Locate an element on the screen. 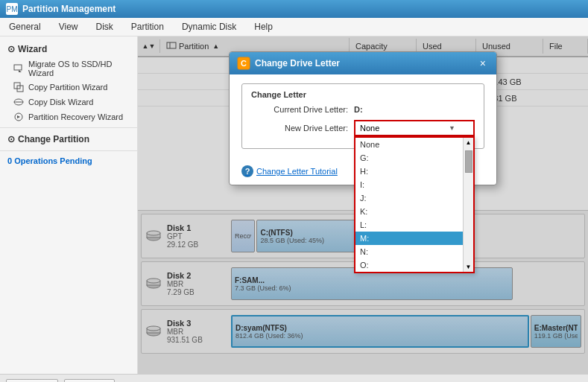 The image size is (588, 382). scroll-thumb is located at coordinates (469, 162).